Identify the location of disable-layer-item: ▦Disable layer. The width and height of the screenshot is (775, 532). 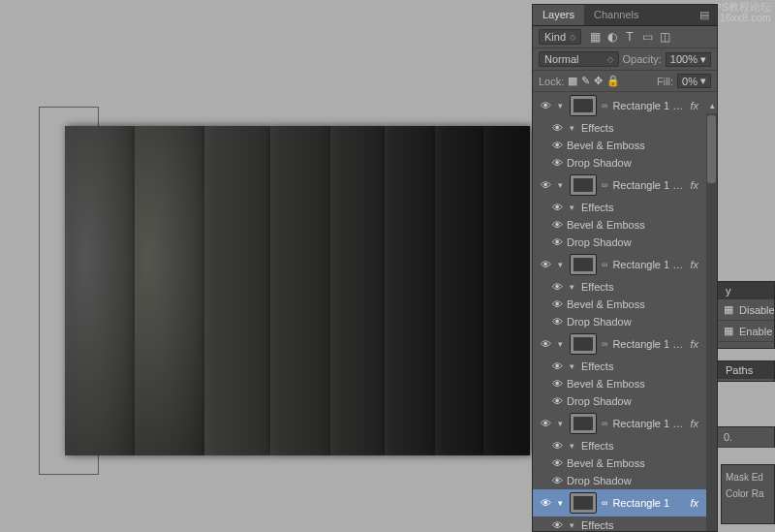
(746, 310).